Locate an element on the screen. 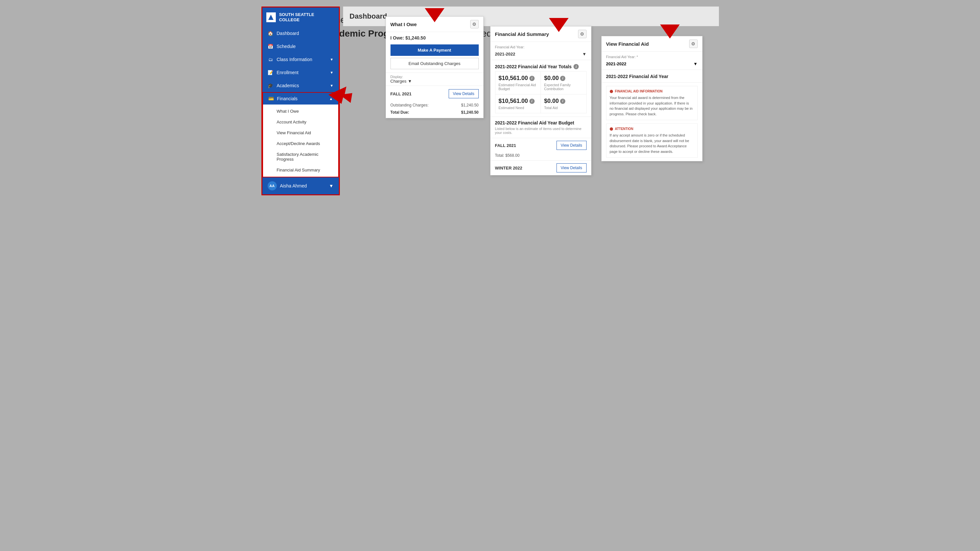  budget-subtitle: Listed below is an estimate of items use… is located at coordinates (541, 132).